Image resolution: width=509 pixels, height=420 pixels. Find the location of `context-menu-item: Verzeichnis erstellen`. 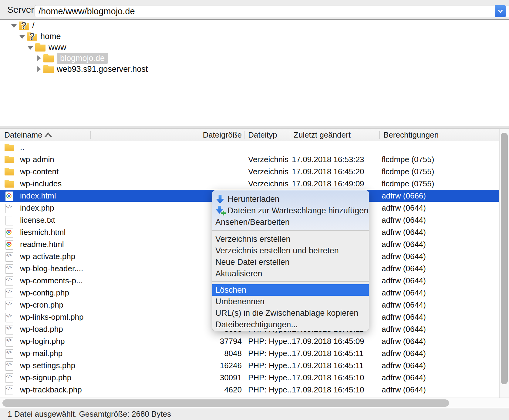

context-menu-item: Verzeichnis erstellen is located at coordinates (291, 239).